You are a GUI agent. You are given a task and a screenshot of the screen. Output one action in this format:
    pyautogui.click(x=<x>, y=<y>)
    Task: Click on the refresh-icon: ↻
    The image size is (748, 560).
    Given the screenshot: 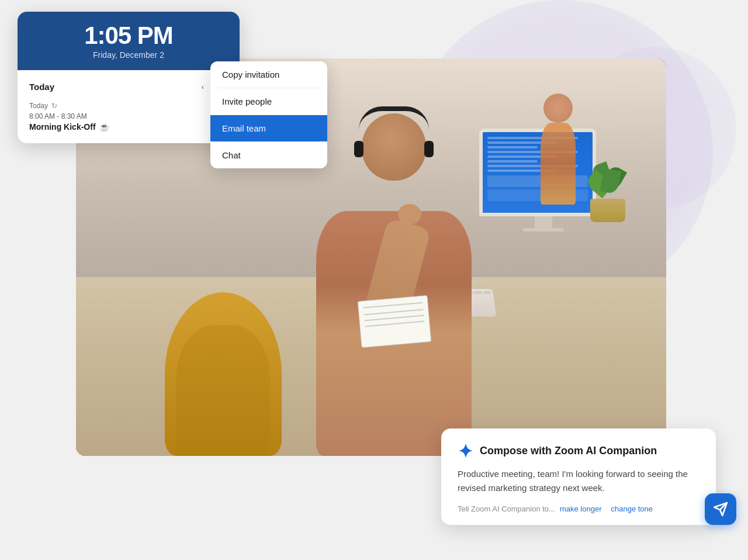 What is the action you would take?
    pyautogui.click(x=54, y=106)
    